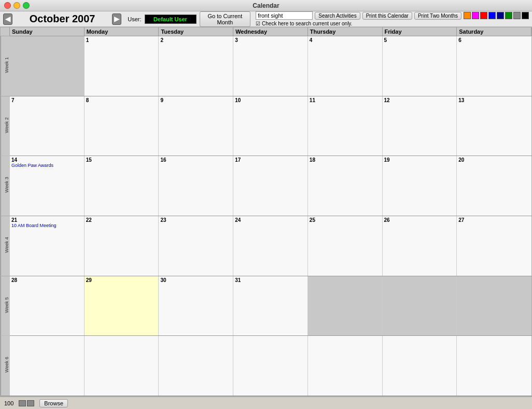  Describe the element at coordinates (9, 403) in the screenshot. I see `zoom-level: 100` at that location.